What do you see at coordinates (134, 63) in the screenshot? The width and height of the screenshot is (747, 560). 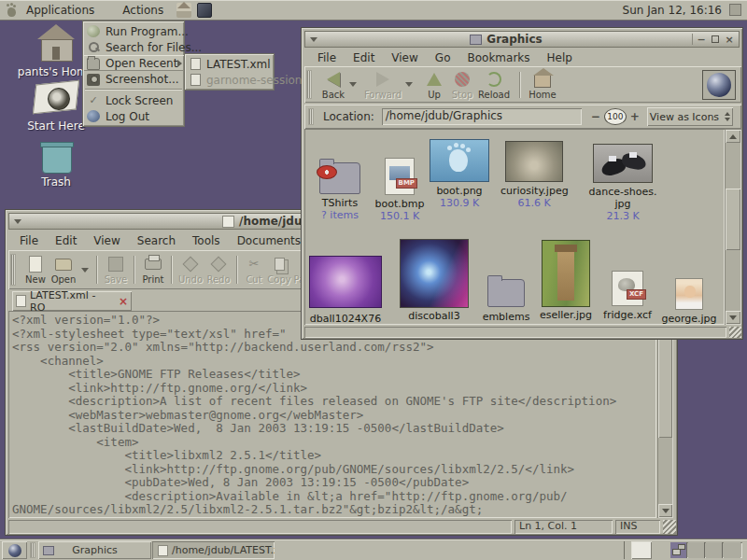 I see `menu-item-open-recent: Open Recent` at bounding box center [134, 63].